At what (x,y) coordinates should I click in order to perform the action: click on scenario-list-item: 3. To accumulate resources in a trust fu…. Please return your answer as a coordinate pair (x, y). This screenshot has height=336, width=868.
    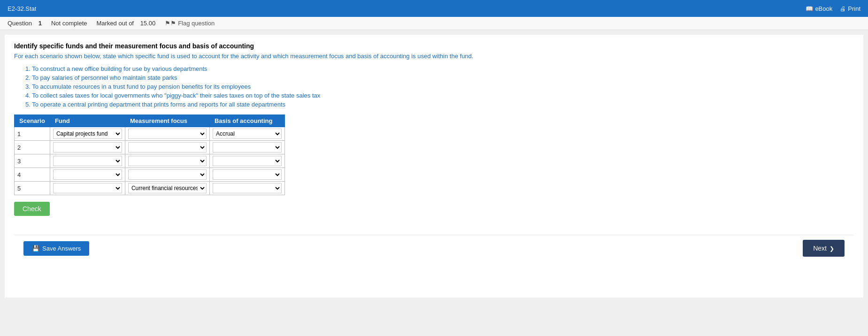
    Looking at the image, I should click on (434, 86).